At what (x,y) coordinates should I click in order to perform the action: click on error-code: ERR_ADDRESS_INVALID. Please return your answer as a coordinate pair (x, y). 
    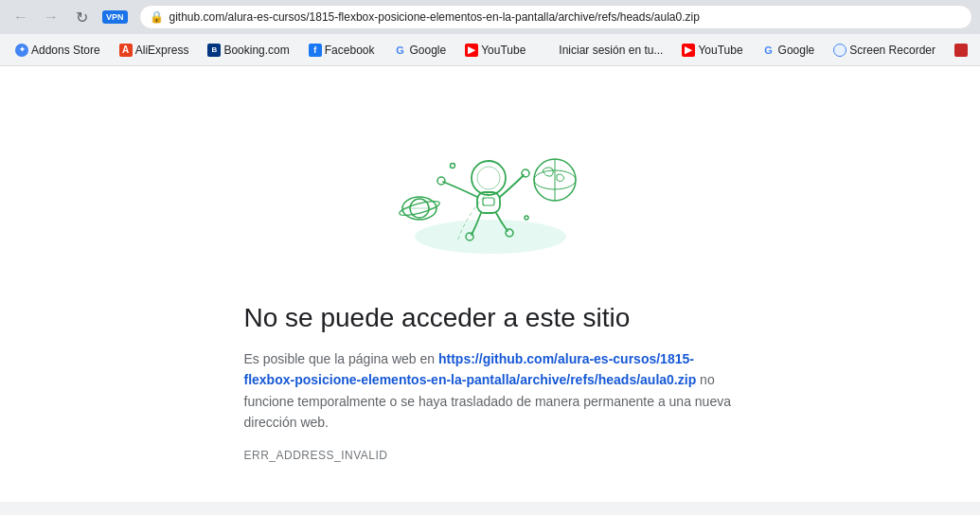
    Looking at the image, I should click on (490, 455).